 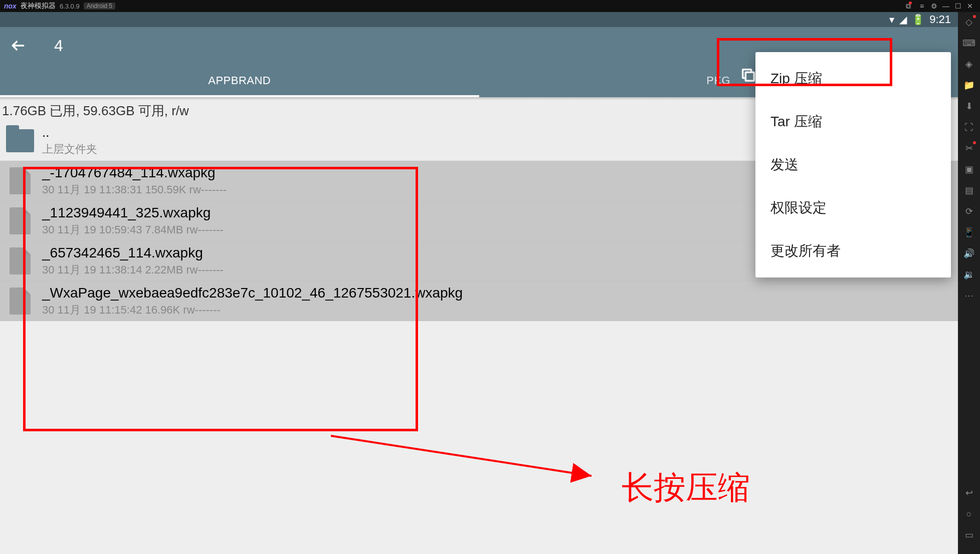 I want to click on menu-item-zip: Zip 压缩, so click(x=853, y=79).